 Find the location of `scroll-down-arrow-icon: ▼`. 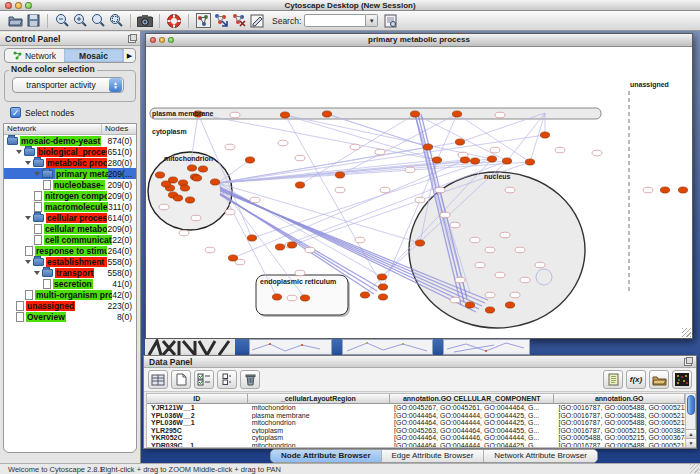

scroll-down-arrow-icon: ▼ is located at coordinates (691, 442).